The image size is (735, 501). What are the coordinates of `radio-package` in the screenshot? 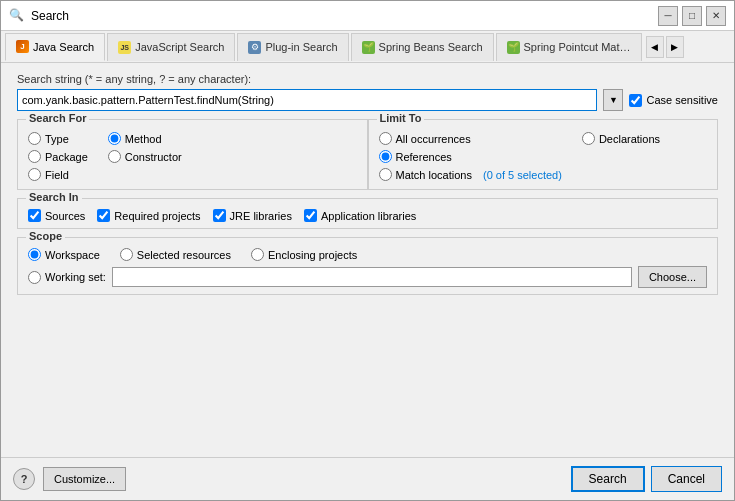 It's located at (34, 156).